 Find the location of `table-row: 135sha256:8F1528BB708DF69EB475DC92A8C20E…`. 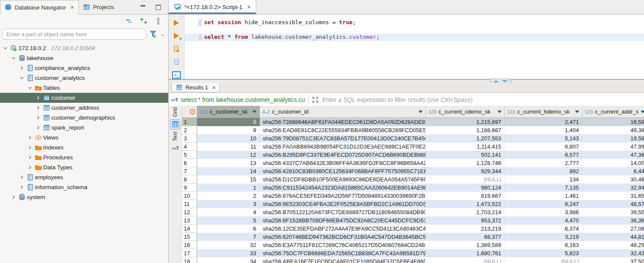

table-row: 135sha256:8F1528BB708DF69EB475DC92A8C20E… is located at coordinates (413, 220).